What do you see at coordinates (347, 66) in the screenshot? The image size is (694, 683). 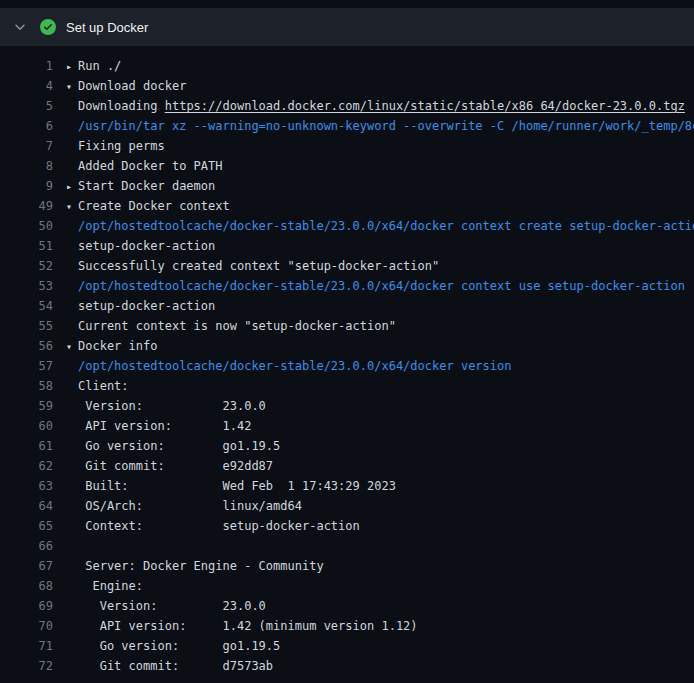 I see `log-line: 1 ▸ Run ./` at bounding box center [347, 66].